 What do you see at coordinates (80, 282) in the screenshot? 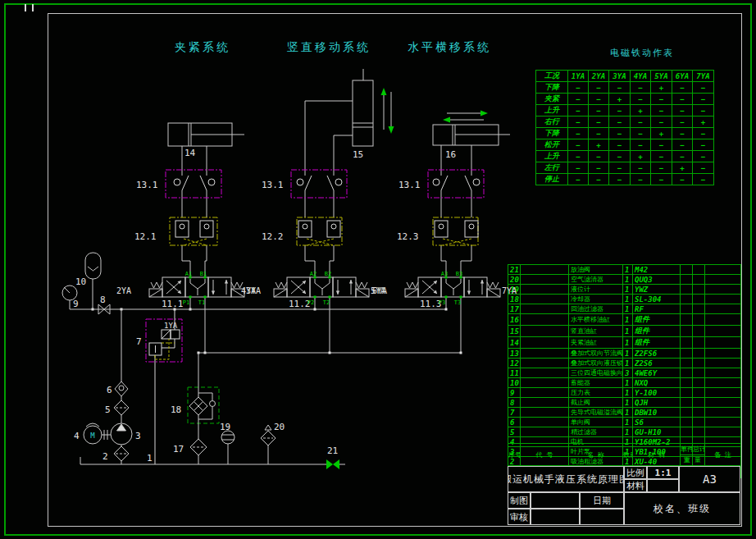
I see `label-item-10: 10` at bounding box center [80, 282].